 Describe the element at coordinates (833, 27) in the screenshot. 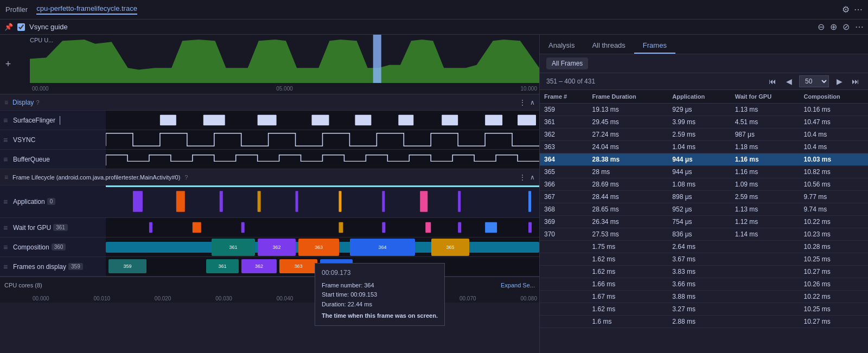

I see `zoom-in-icon: ⊕` at that location.